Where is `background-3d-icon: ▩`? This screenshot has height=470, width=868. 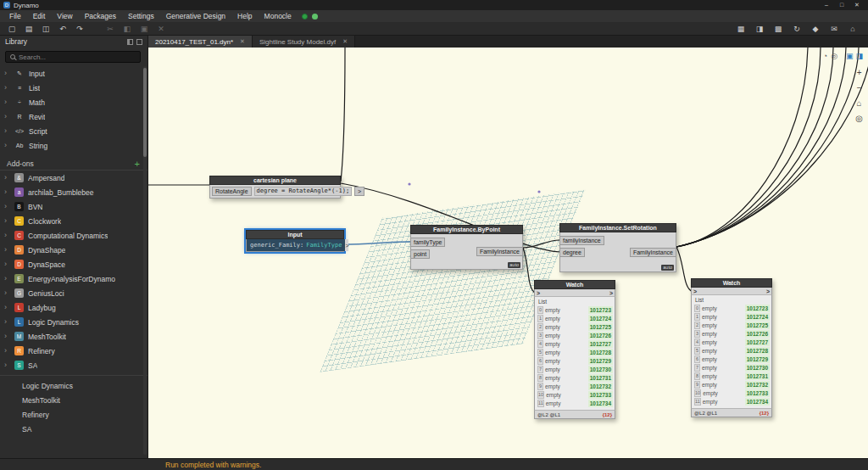 background-3d-icon: ▩ is located at coordinates (778, 29).